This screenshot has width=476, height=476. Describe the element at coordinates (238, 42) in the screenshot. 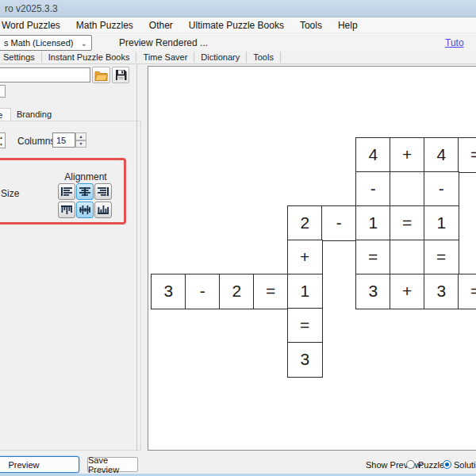

I see `toolbar-row: s Math (Licensed) ⌄ Preview Rendered ...…` at that location.